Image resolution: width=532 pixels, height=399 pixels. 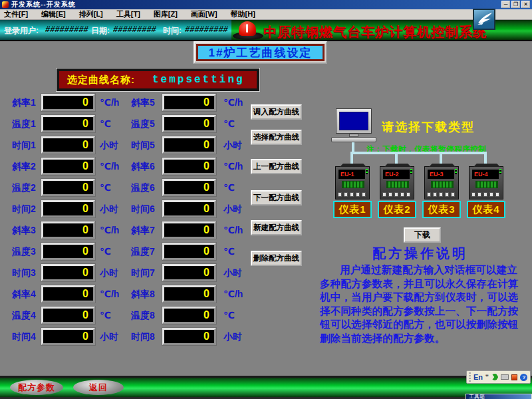 What do you see at coordinates (426, 305) in the screenshot?
I see `instructions-text: 用户通过新建配方输入对话框可以建立多种配方参数表，并且可以永久保存在计算机中，当…` at bounding box center [426, 305].